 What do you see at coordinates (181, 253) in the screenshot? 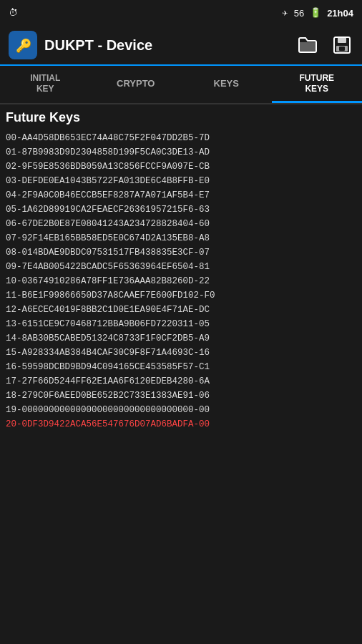
I see `key-row: 08-014BDAE9DBDC07531517FB438835E3CF-07` at bounding box center [181, 253].